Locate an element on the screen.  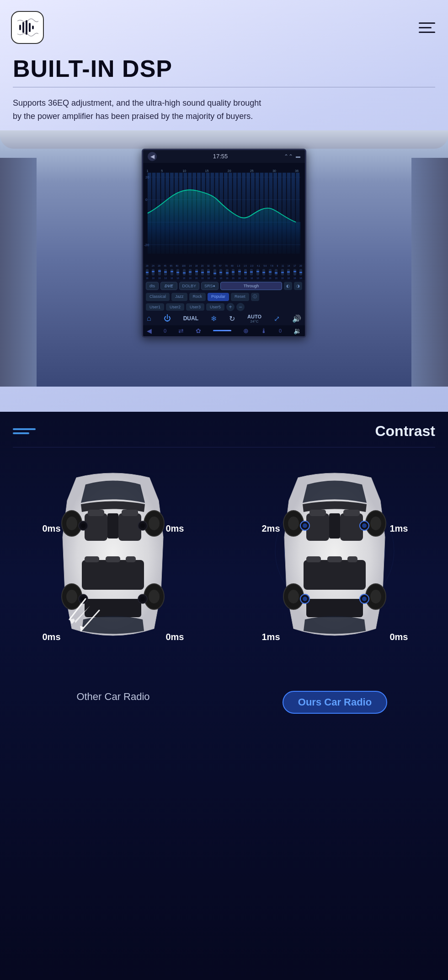
svg-text: 25 is located at coordinates (252, 170).